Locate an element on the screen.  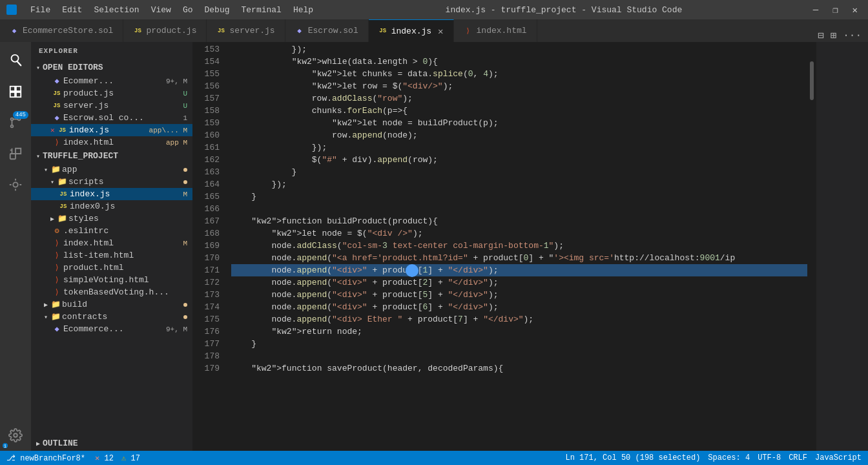
folder-app: ▾ 📁 app is located at coordinates (112, 169).